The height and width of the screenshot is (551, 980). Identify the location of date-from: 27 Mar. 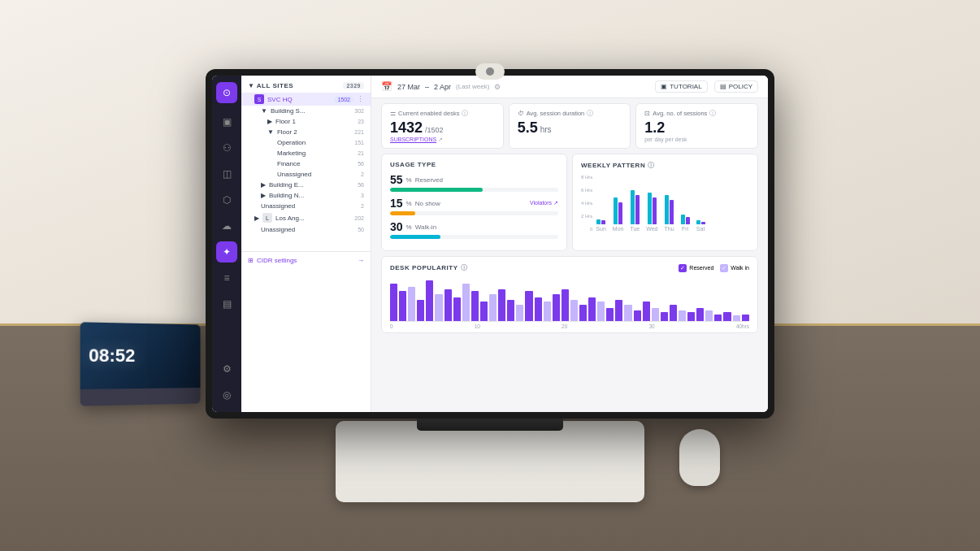
(409, 87).